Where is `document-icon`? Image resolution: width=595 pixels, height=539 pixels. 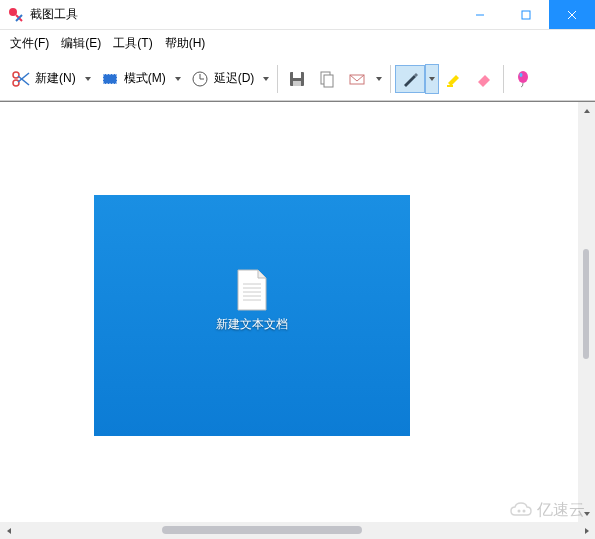
document-icon is located at coordinates (252, 290).